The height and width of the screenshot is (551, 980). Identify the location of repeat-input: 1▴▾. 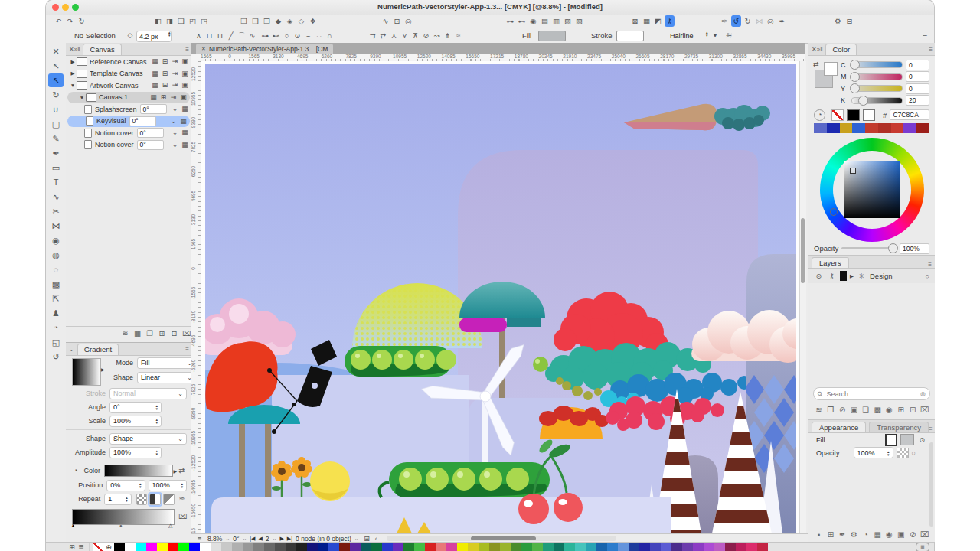
(118, 499).